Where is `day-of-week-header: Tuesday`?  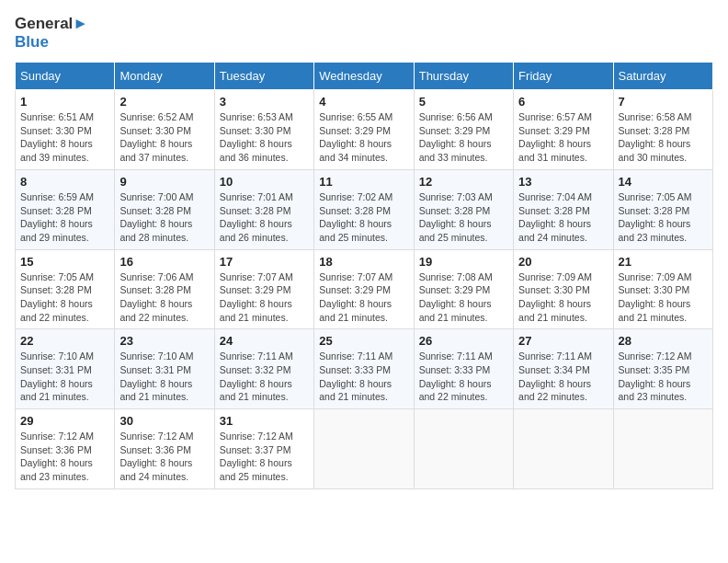 day-of-week-header: Tuesday is located at coordinates (264, 76).